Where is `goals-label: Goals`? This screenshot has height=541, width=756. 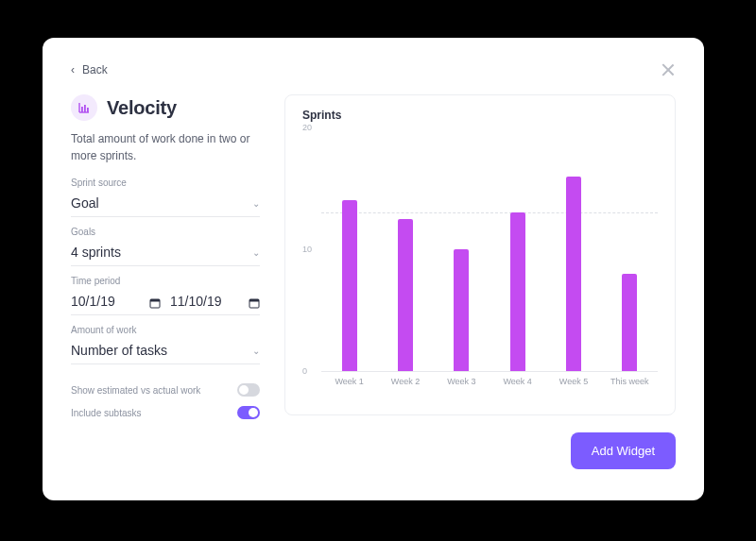 goals-label: Goals is located at coordinates (165, 232).